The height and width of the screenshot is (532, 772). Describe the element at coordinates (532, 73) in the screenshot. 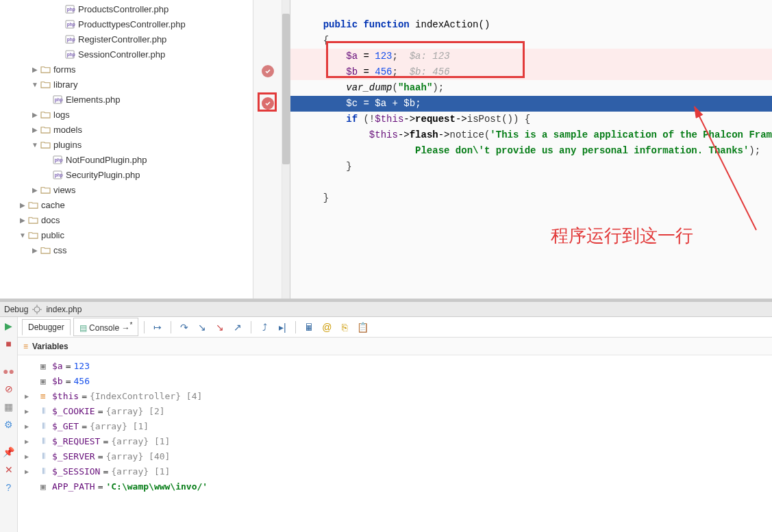

I see `code-line: $b = 456; $b: 456` at that location.